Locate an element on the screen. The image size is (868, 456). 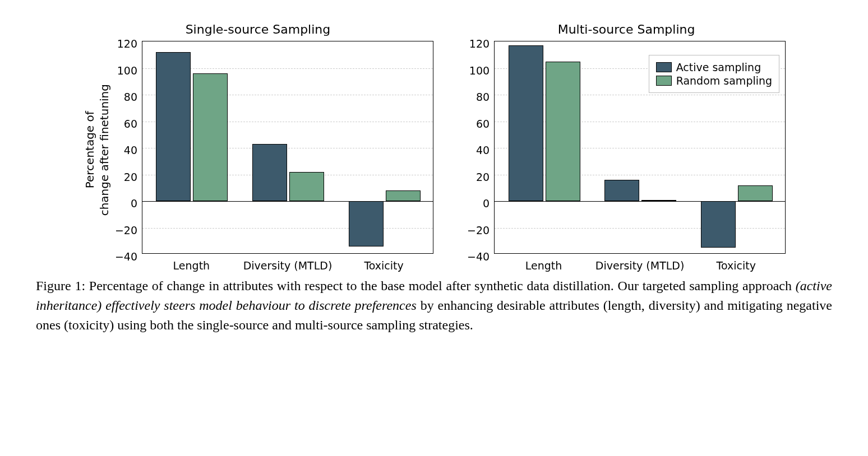
legend-entry-active: Active sampling is located at coordinates (714, 67).